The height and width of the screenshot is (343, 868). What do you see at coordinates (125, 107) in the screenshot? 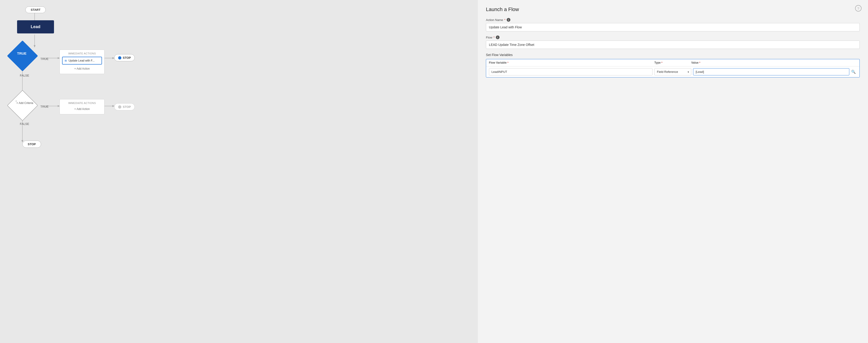
I see `stop-node-2: STOP` at bounding box center [125, 107].